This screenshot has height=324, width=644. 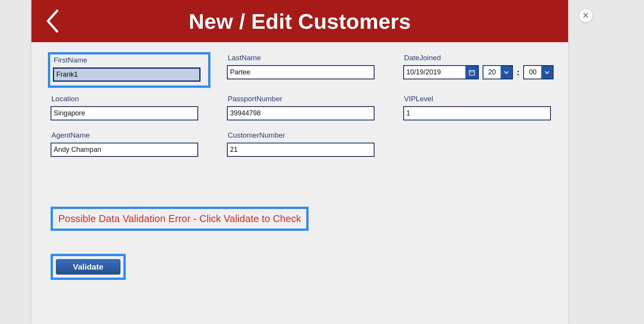 What do you see at coordinates (306, 135) in the screenshot?
I see `customernumber-label: CustomerNumber` at bounding box center [306, 135].